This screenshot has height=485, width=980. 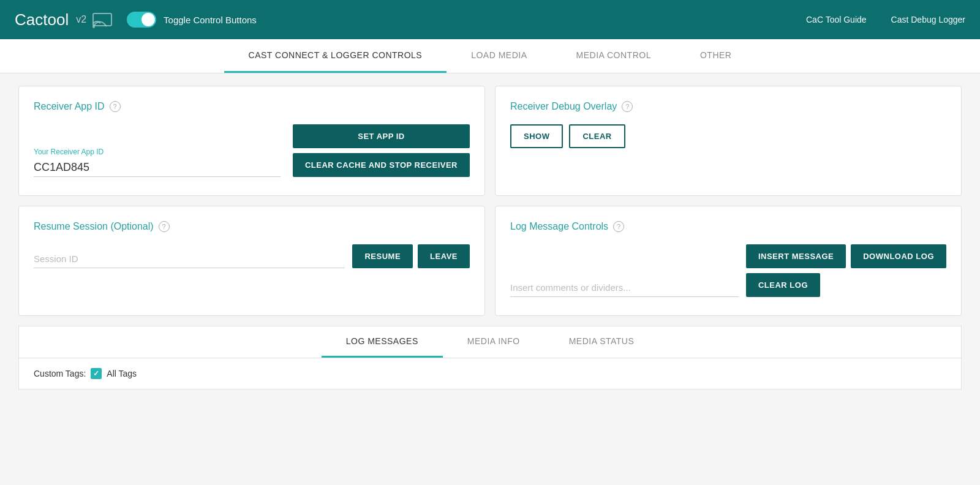 I want to click on custom-tags-row: Custom Tags: All Tags, so click(x=490, y=374).